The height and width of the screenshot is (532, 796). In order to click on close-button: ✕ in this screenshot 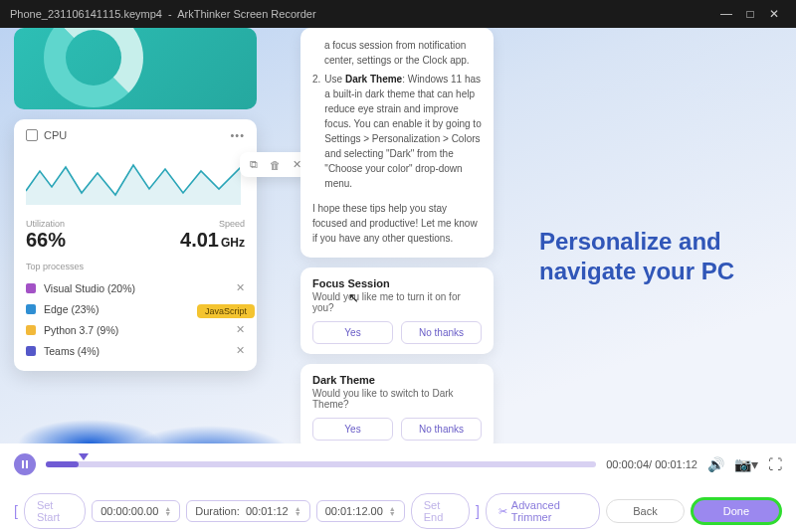, I will do `click(774, 14)`.